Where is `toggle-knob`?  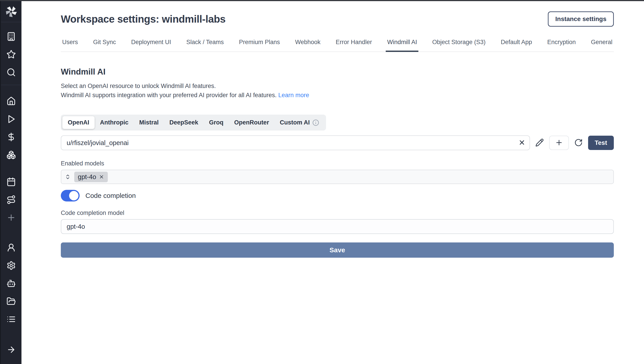
toggle-knob is located at coordinates (74, 196).